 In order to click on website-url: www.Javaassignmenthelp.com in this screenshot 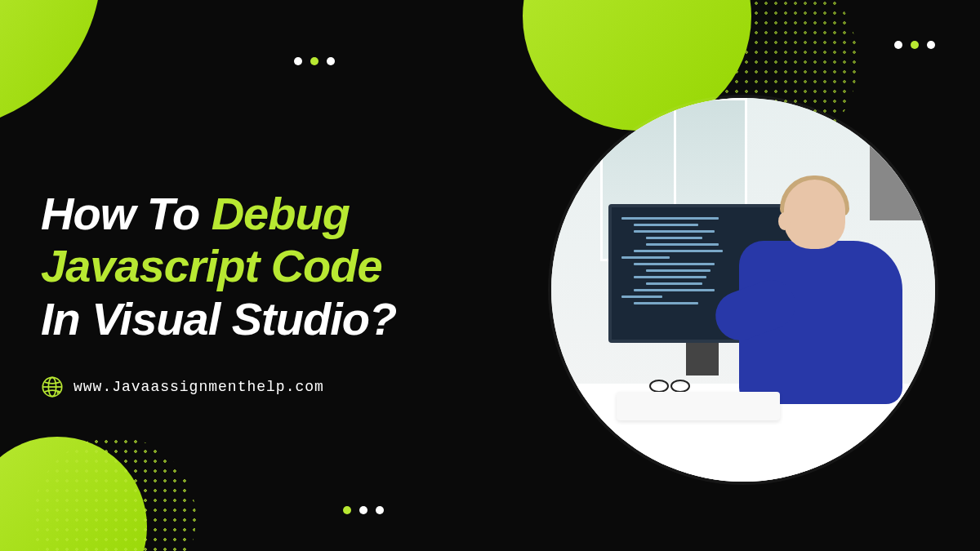, I will do `click(199, 387)`.